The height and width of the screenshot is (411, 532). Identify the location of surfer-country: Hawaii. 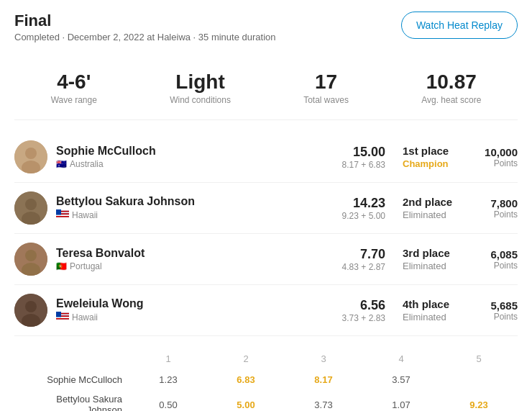
(199, 317).